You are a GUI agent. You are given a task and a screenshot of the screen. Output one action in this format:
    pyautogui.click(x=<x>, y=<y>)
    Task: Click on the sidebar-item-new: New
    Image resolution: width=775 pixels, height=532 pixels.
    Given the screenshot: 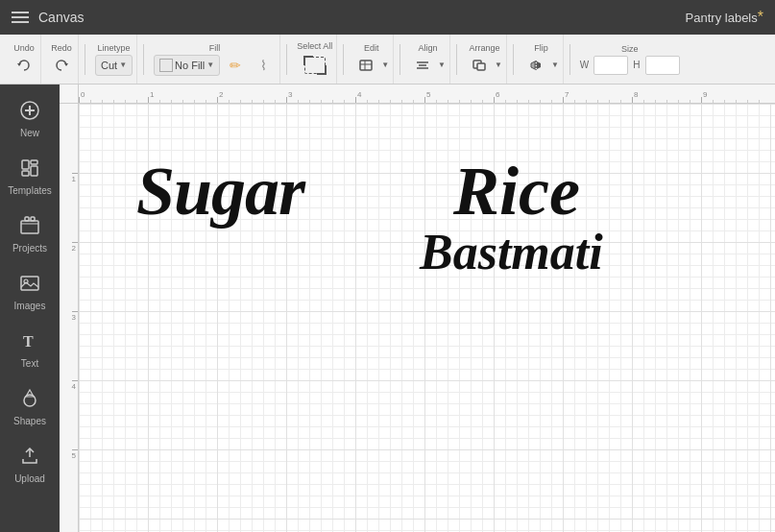 What is the action you would take?
    pyautogui.click(x=30, y=119)
    